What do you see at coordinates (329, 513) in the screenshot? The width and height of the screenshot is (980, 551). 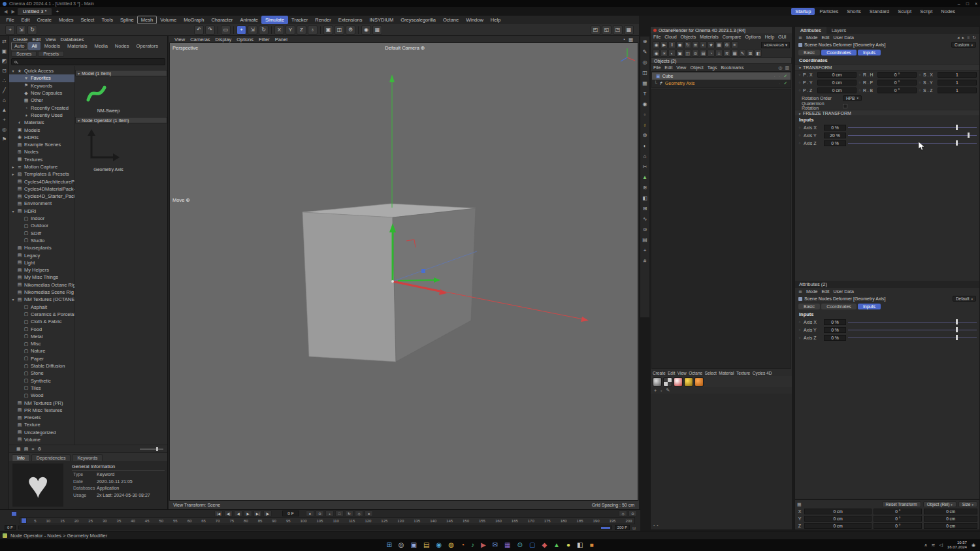 I see `record-position-button: +` at bounding box center [329, 513].